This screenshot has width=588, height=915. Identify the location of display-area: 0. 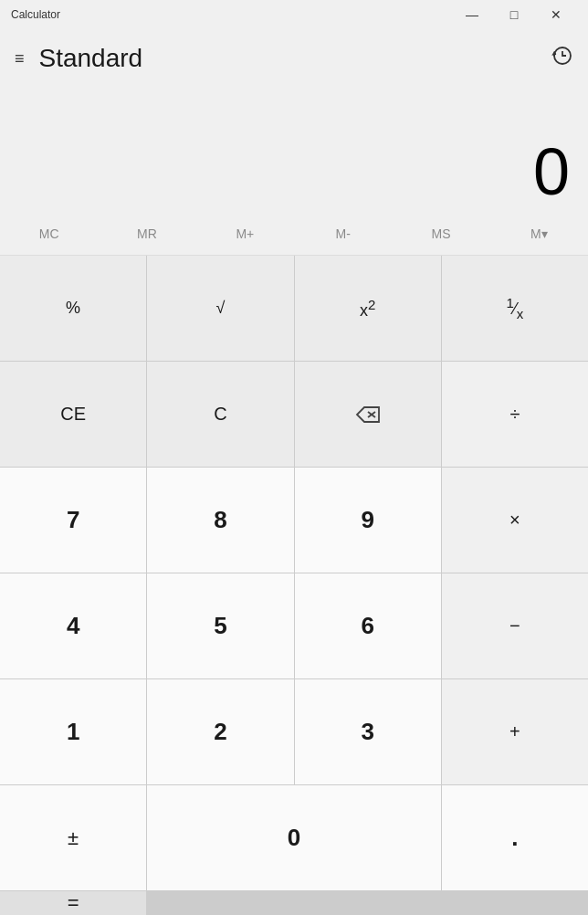
(294, 148).